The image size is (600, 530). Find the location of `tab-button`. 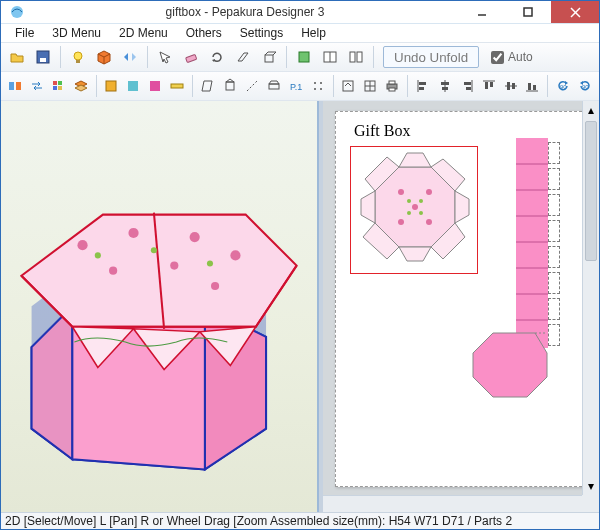

tab-button is located at coordinates (274, 86).